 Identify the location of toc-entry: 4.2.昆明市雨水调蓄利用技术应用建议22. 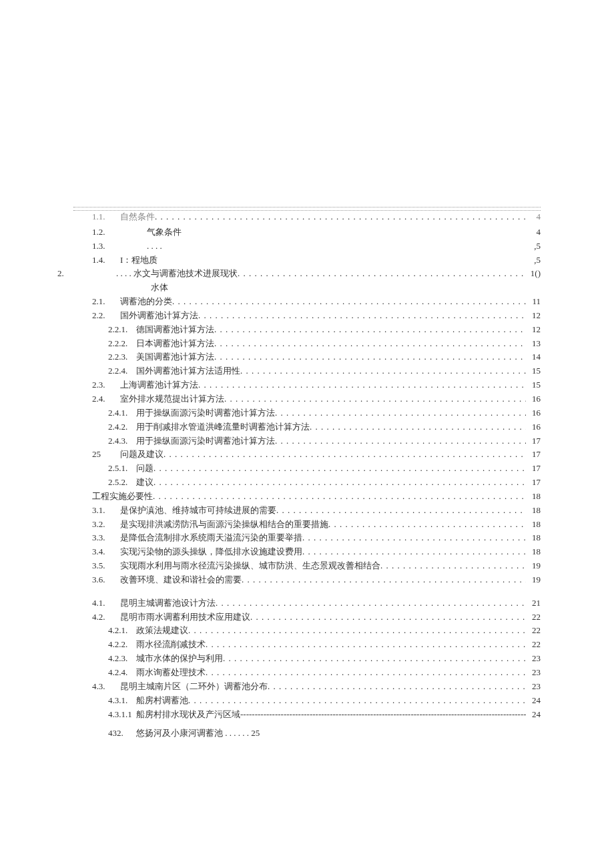
(307, 618).